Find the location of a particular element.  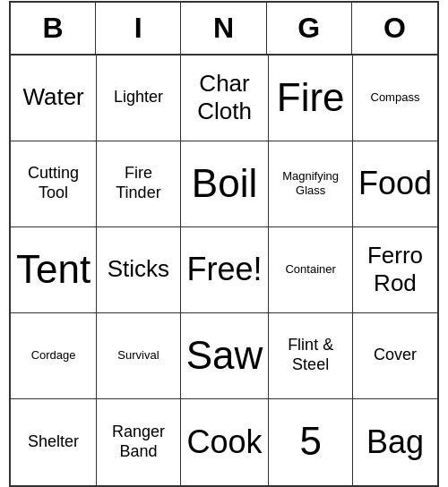

bingo-cell: Lighter is located at coordinates (139, 98).